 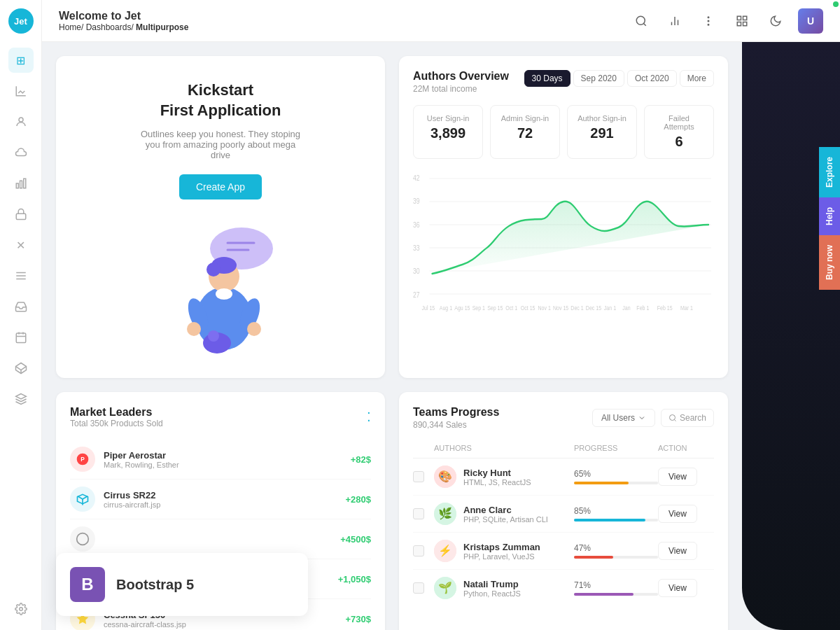 What do you see at coordinates (445, 588) in the screenshot?
I see `avatar-natali: 🌱` at bounding box center [445, 588].